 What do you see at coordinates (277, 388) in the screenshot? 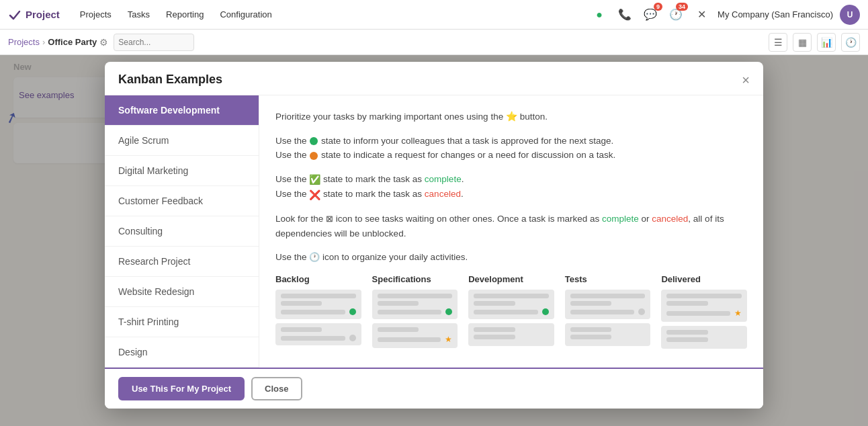
I see `close-button: Close` at bounding box center [277, 388].